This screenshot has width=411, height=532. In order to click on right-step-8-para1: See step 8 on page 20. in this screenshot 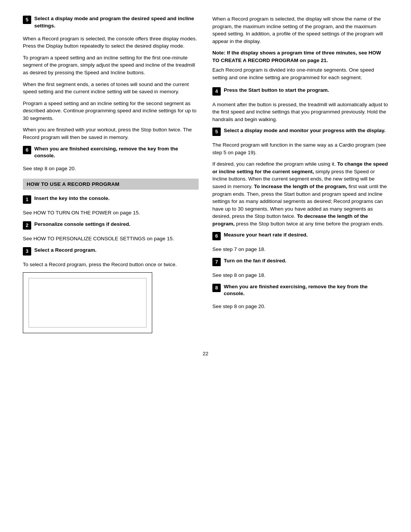, I will do `click(300, 307)`.